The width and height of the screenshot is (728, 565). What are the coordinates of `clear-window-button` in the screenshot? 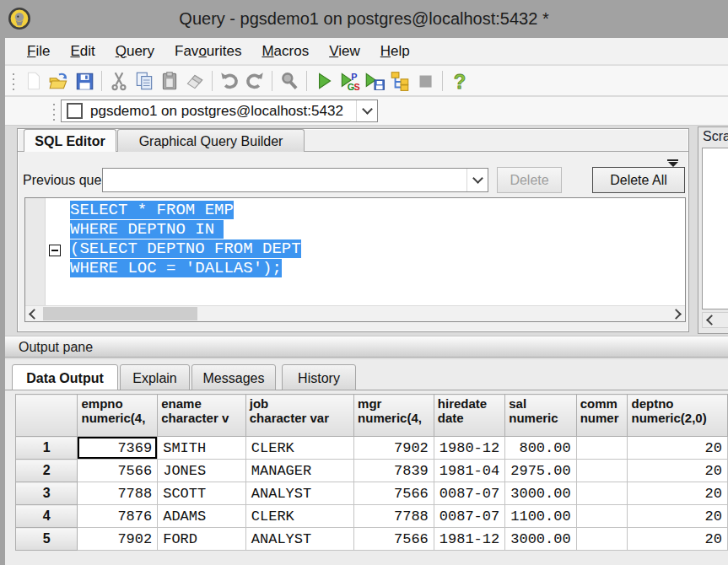 It's located at (195, 81).